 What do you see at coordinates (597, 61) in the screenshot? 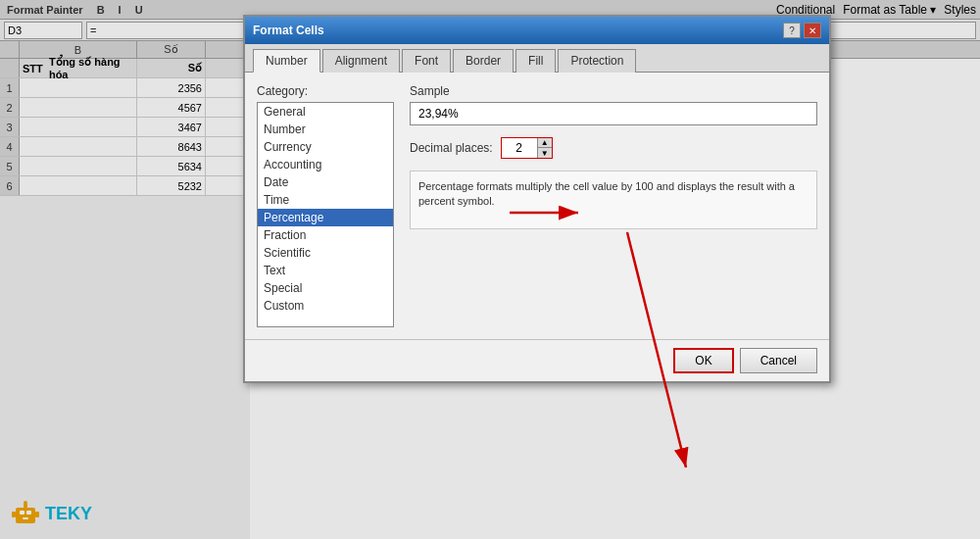
I see `tab-protection: Protection` at bounding box center [597, 61].